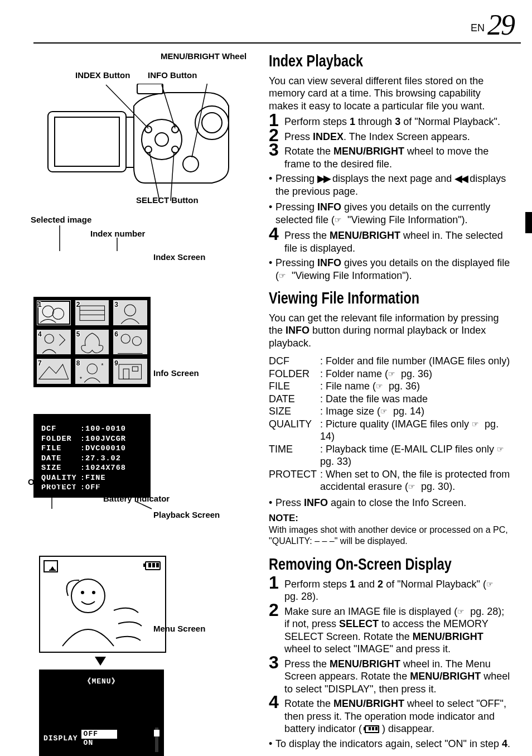 The width and height of the screenshot is (532, 756). Describe the element at coordinates (93, 372) in the screenshot. I see `thumbnail-8: 8 **` at that location.